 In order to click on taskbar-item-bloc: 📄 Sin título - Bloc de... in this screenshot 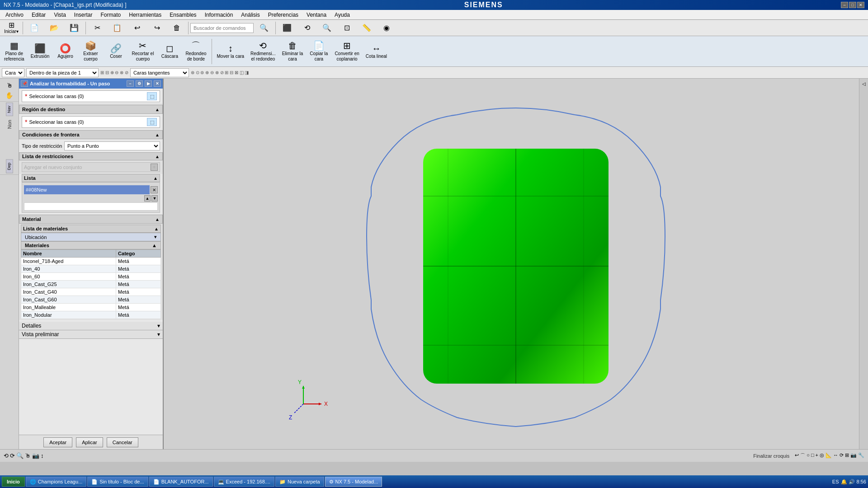, I will do `click(118, 482)`.